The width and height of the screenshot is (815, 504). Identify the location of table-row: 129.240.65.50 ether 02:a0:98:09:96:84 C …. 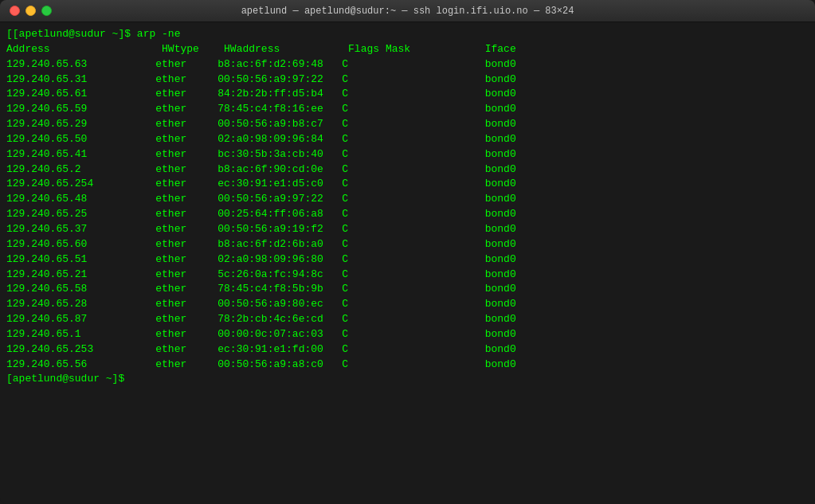
(408, 140).